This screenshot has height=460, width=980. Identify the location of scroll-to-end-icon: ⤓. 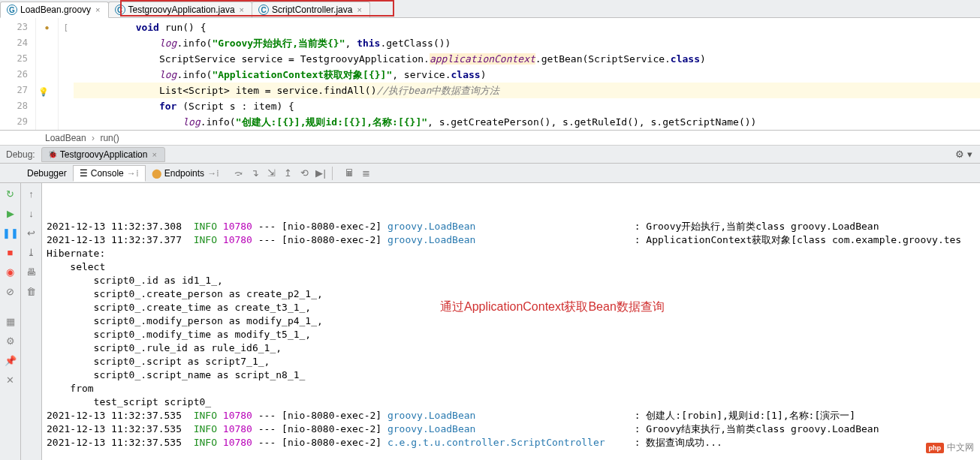
(32, 252).